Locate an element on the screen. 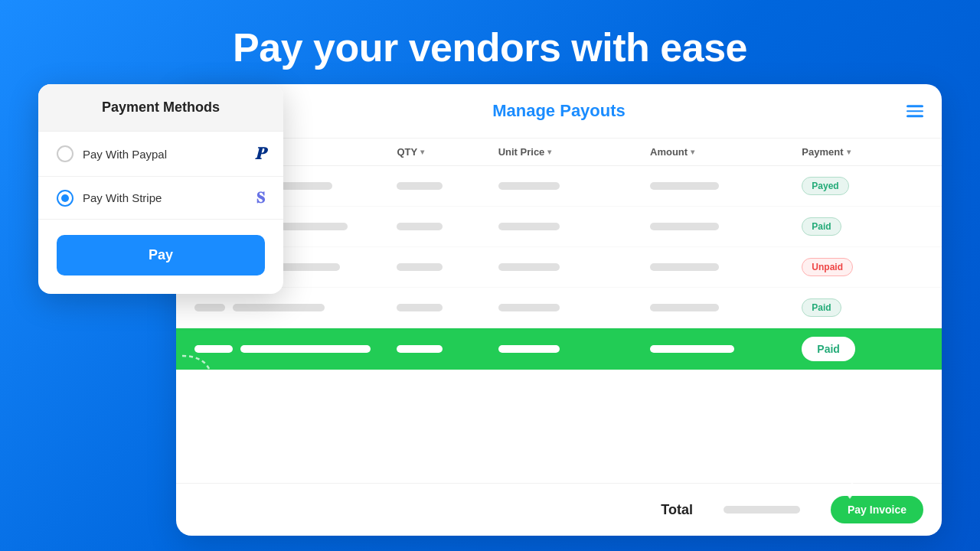  col-amount: Amount ▾ is located at coordinates (726, 152).